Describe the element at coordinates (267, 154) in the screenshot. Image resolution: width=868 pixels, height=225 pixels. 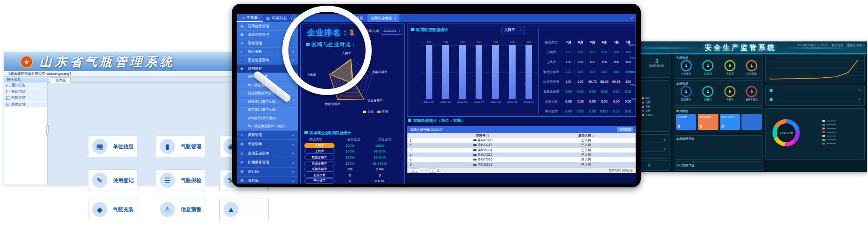
I see `sidebar-item: ◎ 主动安全防御 ∨` at that location.